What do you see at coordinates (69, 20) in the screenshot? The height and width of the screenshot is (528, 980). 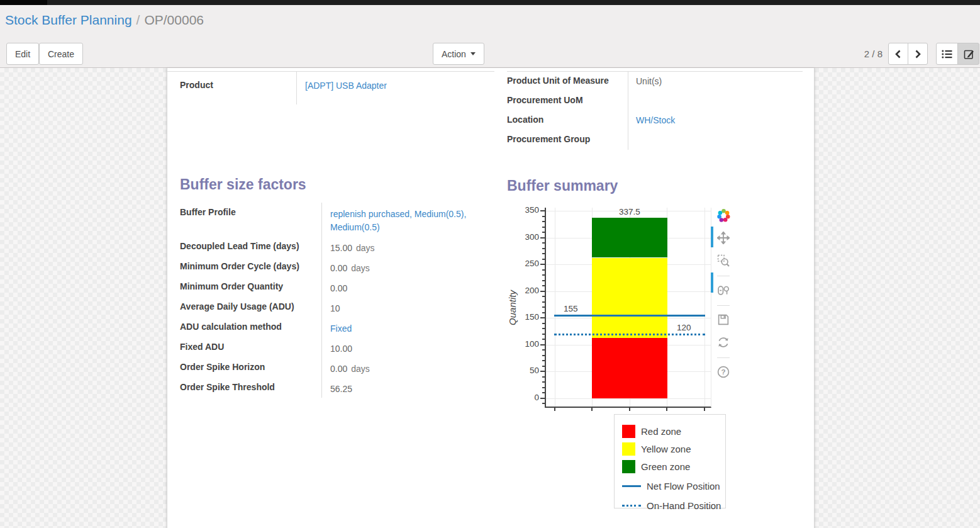 I see `breadcrumb-parent-link: Stock Buffer Planning` at bounding box center [69, 20].